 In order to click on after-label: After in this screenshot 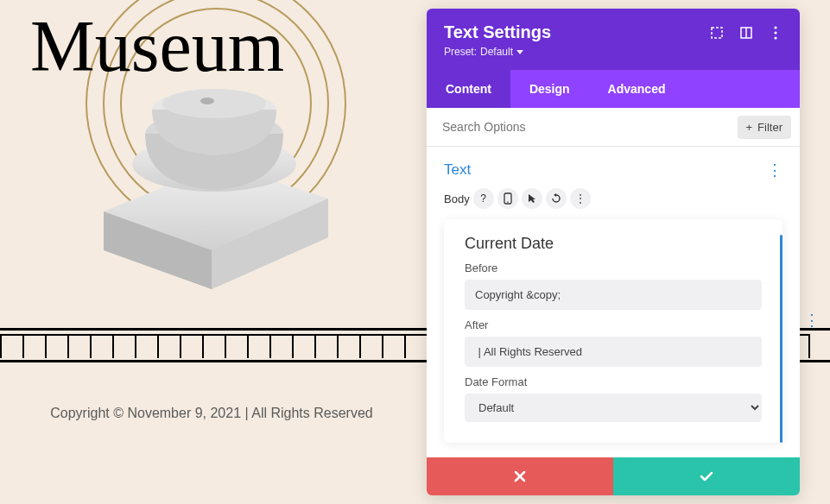, I will do `click(613, 324)`.